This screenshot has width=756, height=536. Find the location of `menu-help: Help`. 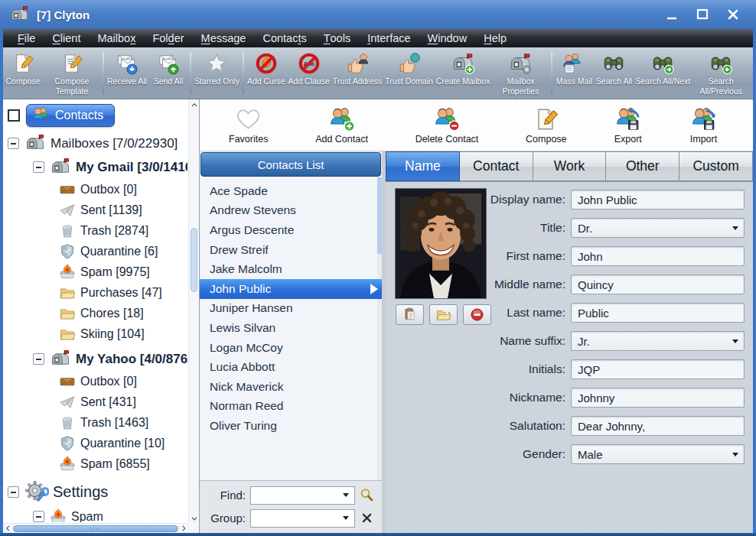

menu-help: Help is located at coordinates (495, 38).